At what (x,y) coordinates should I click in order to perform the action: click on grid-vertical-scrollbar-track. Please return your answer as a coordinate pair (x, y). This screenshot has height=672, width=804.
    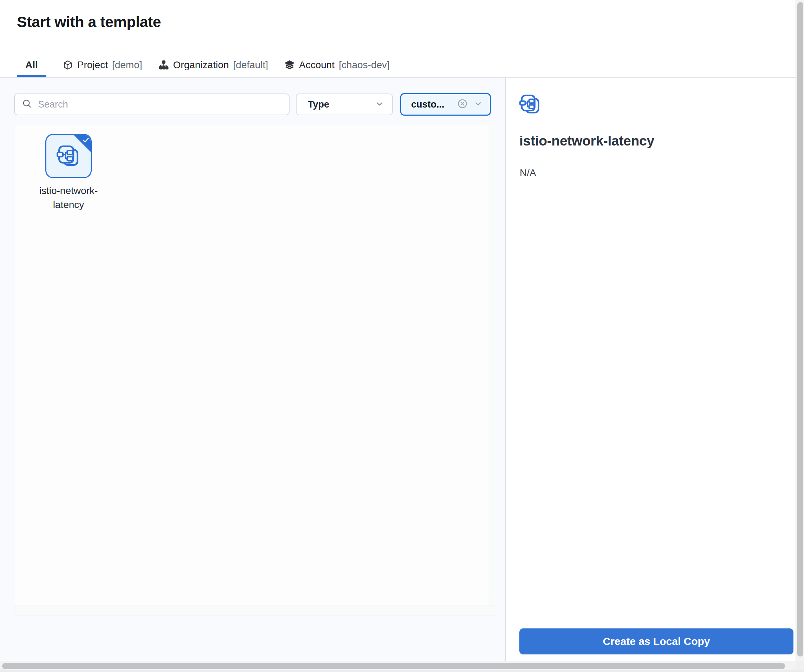
    Looking at the image, I should click on (492, 366).